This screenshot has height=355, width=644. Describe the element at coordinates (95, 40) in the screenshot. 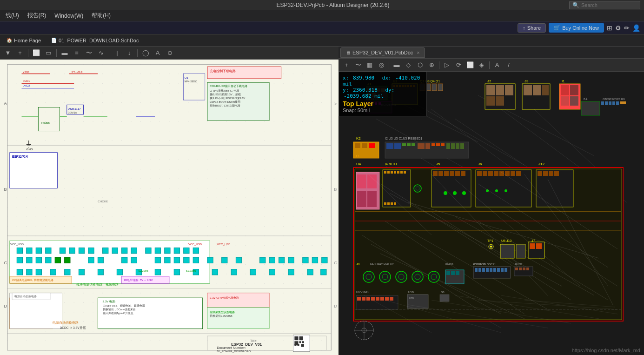

I see `tab-schematic: 📄 01_POWER_DOWNLOAD.SchDoc` at that location.